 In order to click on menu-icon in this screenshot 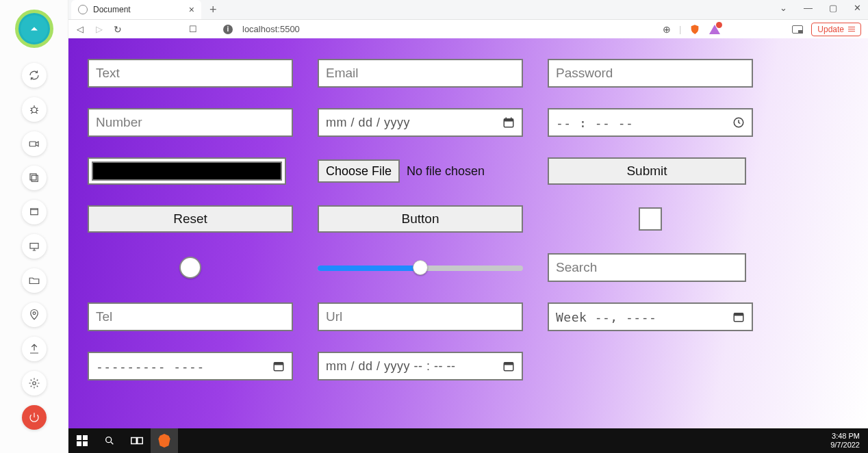, I will do `click(852, 29)`.